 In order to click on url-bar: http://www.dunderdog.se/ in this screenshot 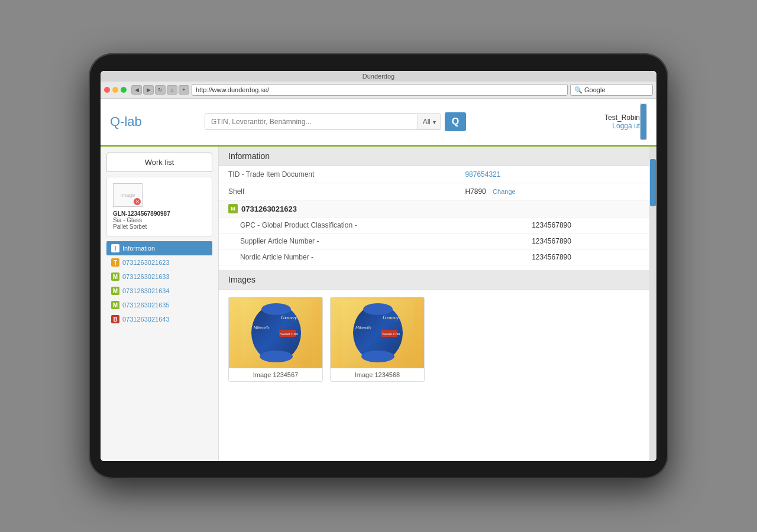, I will do `click(380, 90)`.